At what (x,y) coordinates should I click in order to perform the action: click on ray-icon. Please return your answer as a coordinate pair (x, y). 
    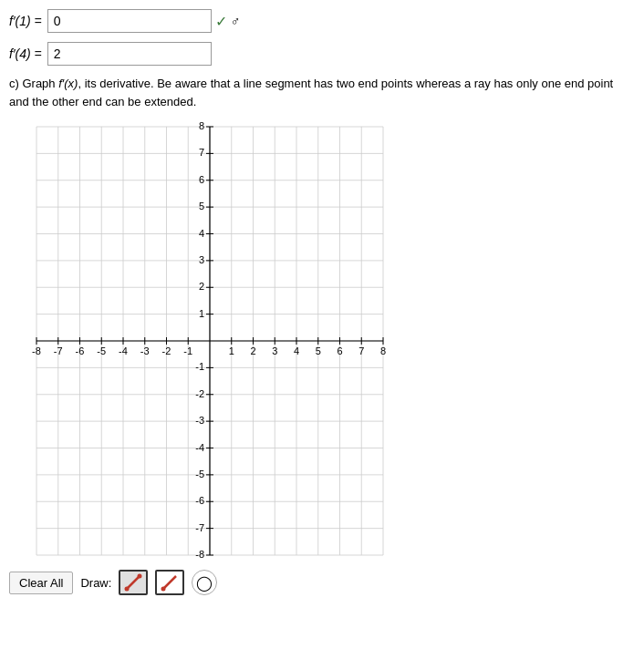
    Looking at the image, I should click on (170, 582).